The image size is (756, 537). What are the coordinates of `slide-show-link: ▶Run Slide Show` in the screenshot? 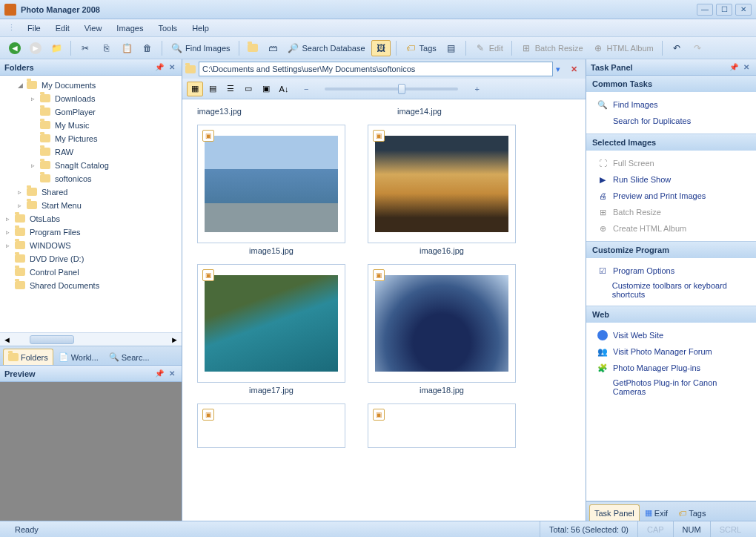 It's located at (672, 179).